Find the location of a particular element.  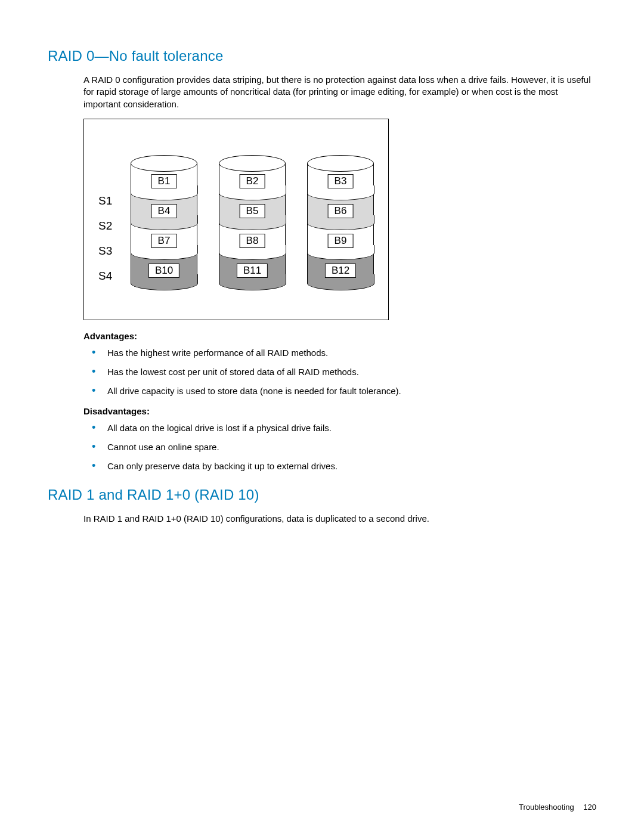

raid0-diagram: S1 S2 S3 S4 B1 B4 B7 B10 B2 B5 B8 B11 is located at coordinates (236, 219).